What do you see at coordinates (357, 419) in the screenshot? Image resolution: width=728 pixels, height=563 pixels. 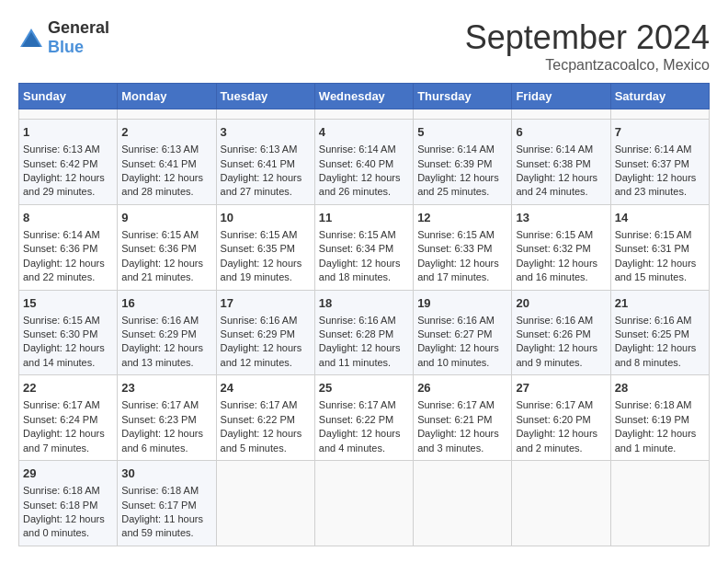 I see `sunset-text: Sunset: 6:22 PM` at bounding box center [357, 419].